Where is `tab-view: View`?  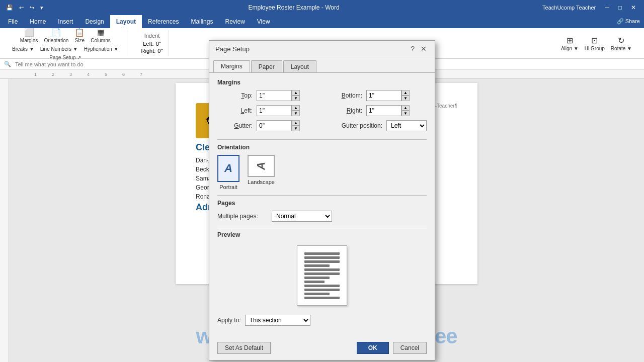
tab-view: View is located at coordinates (264, 22).